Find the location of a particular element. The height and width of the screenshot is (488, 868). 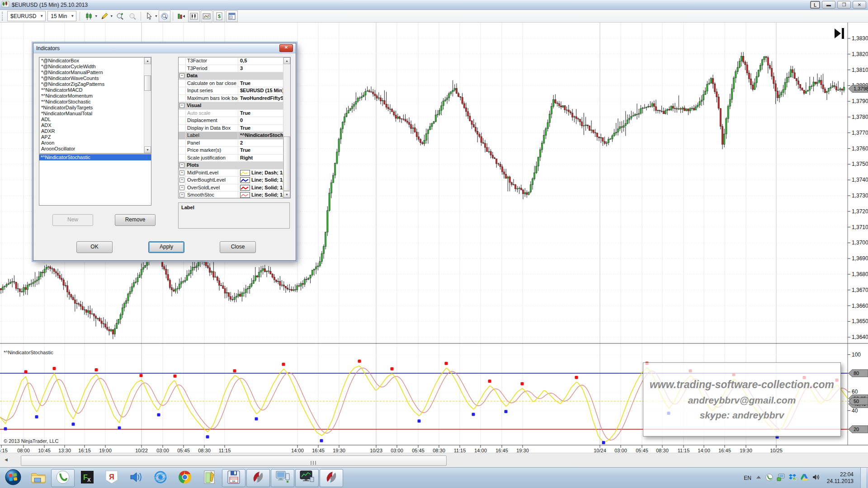

property-category-row: −Visual is located at coordinates (234, 106).